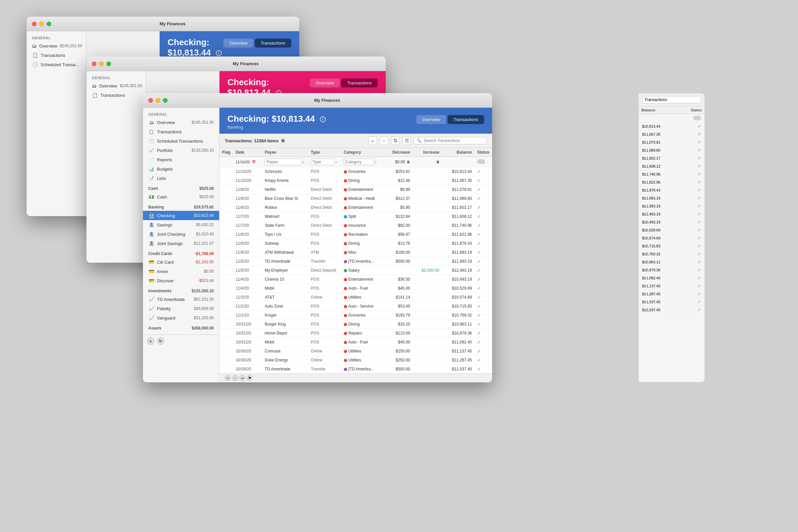  Describe the element at coordinates (700, 278) in the screenshot. I see `rp-status-icon: ✓` at that location.